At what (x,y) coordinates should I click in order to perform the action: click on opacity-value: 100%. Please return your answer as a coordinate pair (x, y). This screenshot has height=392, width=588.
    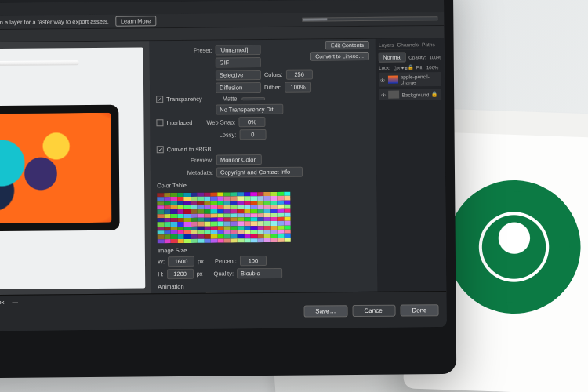
    Looking at the image, I should click on (434, 57).